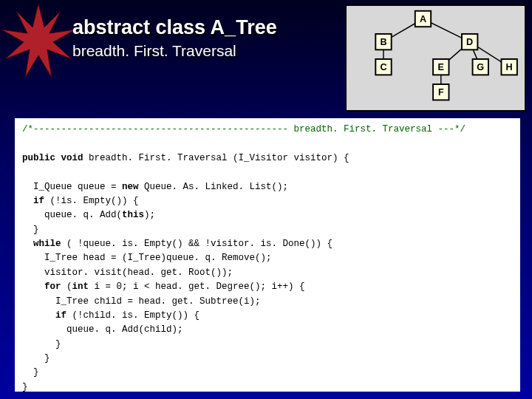 The width and height of the screenshot is (532, 399). Describe the element at coordinates (441, 92) in the screenshot. I see `svg-text: F` at that location.